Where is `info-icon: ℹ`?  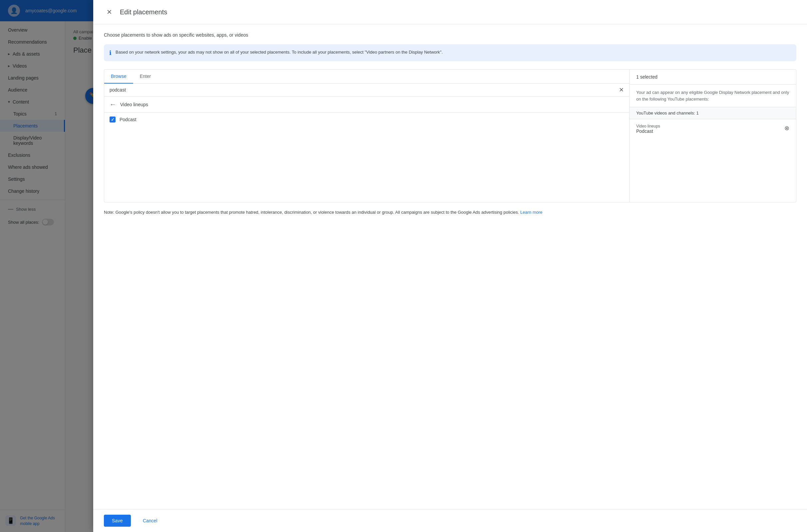
info-icon: ℹ is located at coordinates (111, 53).